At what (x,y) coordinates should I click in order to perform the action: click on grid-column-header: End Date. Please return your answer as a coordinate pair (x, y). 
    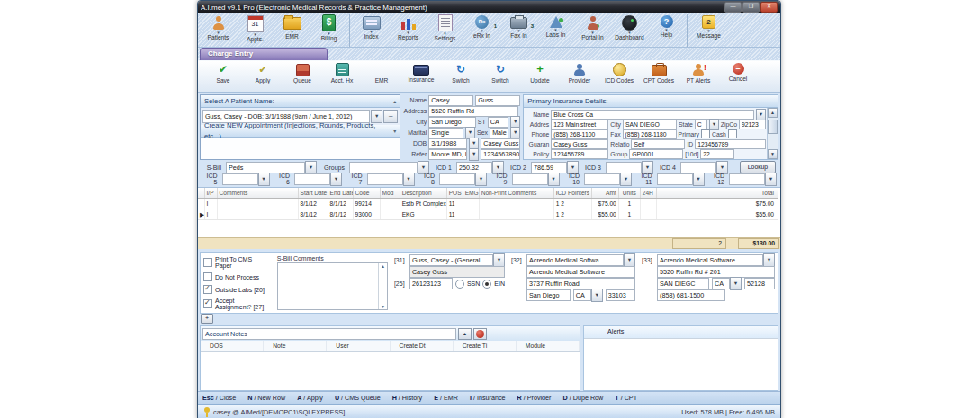
    Looking at the image, I should click on (340, 193).